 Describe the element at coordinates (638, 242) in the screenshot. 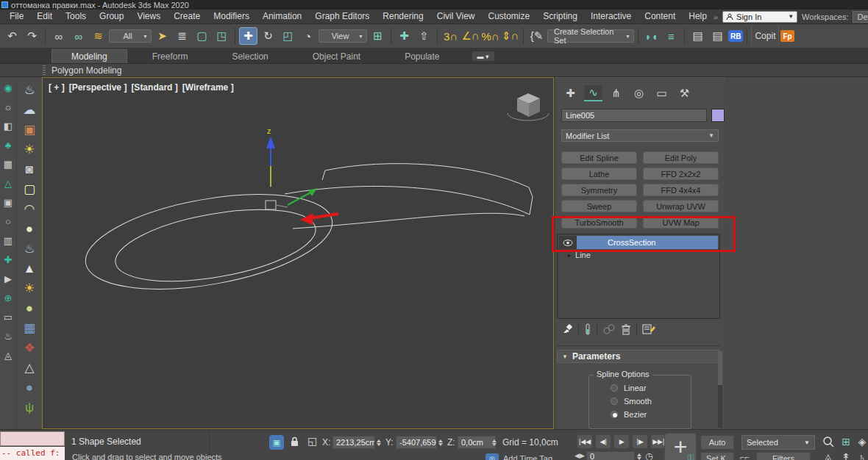

I see `stack-item-crosssection: CrossSection` at that location.